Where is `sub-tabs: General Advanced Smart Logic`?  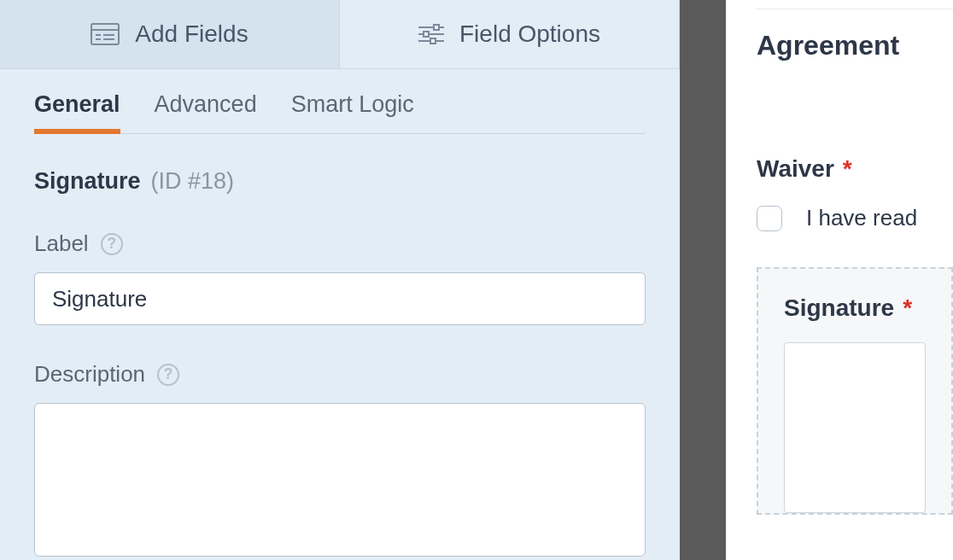
sub-tabs: General Advanced Smart Logic is located at coordinates (340, 113).